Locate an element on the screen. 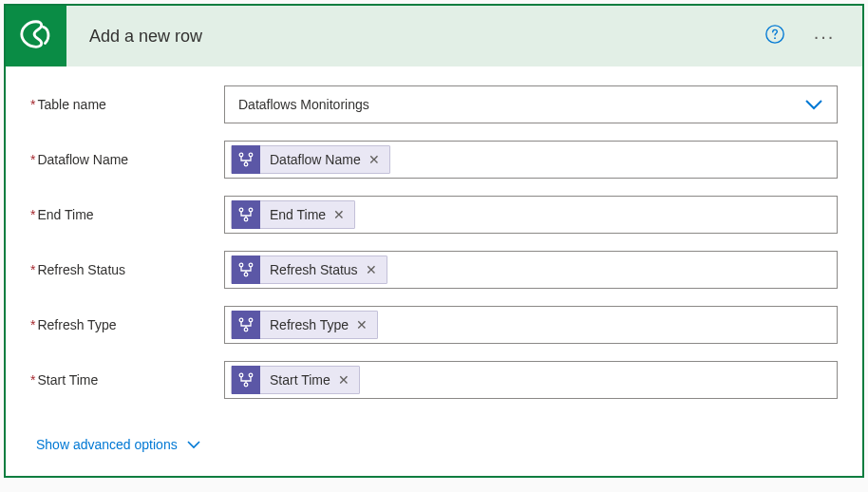 The height and width of the screenshot is (492, 868). label-refresh-status: *Refresh Status is located at coordinates (127, 270).